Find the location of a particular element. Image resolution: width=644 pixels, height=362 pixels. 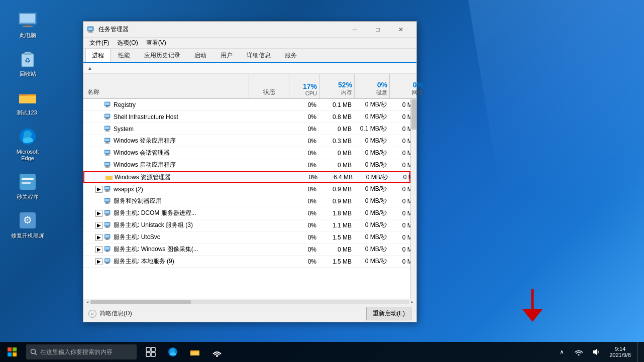

scroll-thumb is located at coordinates (141, 302).